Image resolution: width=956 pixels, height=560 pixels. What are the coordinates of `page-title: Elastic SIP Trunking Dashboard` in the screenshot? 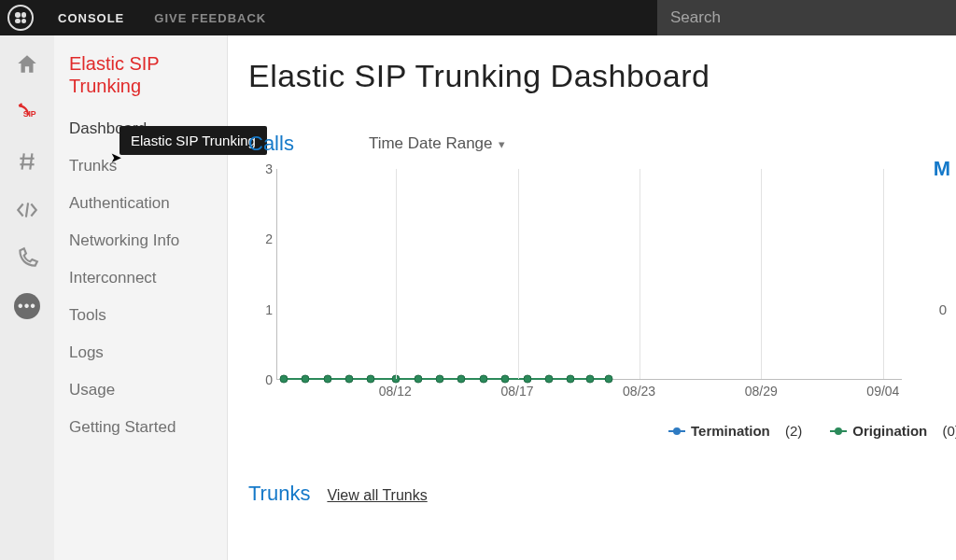 It's located at (602, 77).